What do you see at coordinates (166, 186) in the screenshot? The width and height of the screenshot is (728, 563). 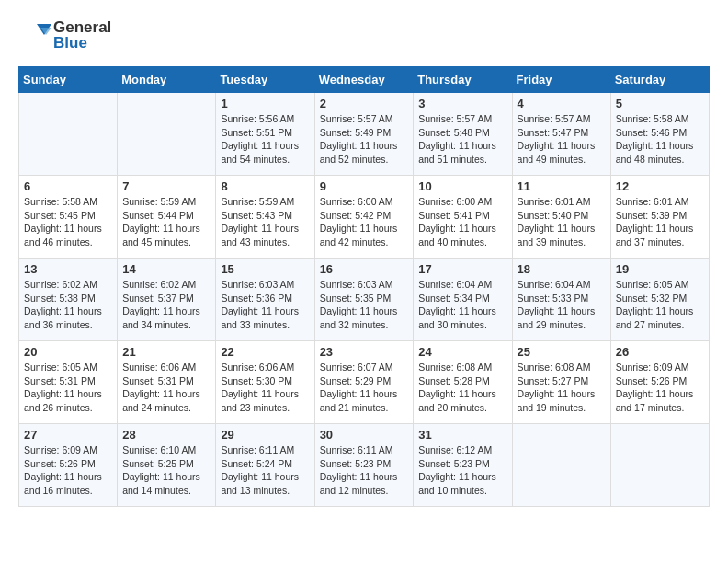 I see `day-number: 7` at bounding box center [166, 186].